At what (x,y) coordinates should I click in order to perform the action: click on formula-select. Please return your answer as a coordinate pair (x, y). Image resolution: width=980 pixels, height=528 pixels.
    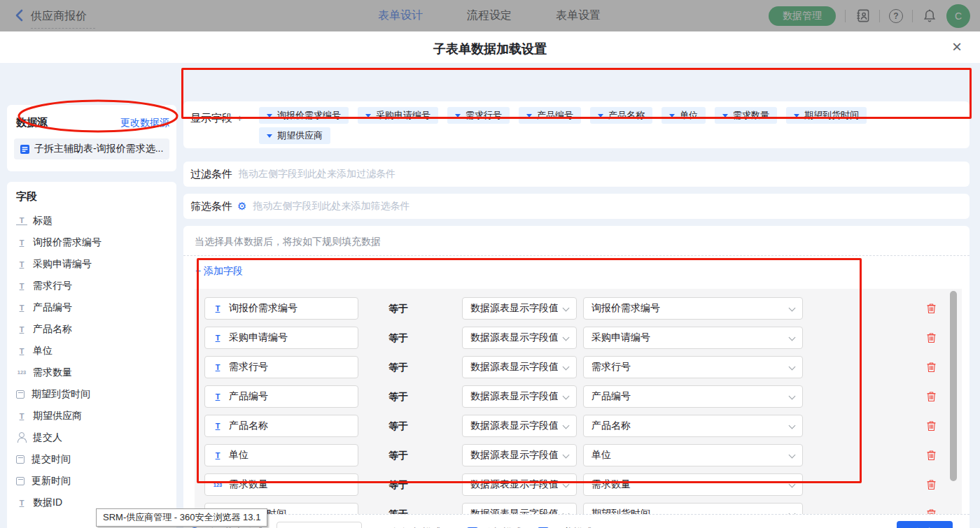
    Looking at the image, I should click on (319, 525).